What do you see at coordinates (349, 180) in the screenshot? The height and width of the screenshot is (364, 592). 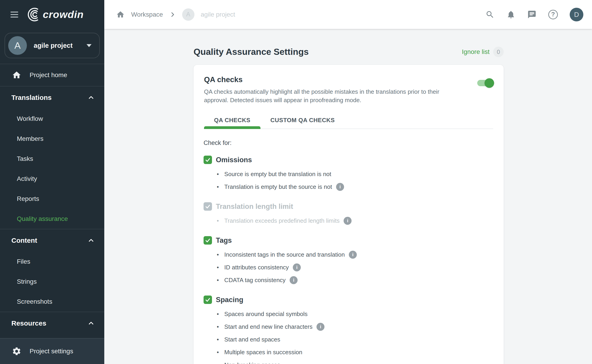 I see `qa-group-items: Source is empty but the translation is n…` at bounding box center [349, 180].